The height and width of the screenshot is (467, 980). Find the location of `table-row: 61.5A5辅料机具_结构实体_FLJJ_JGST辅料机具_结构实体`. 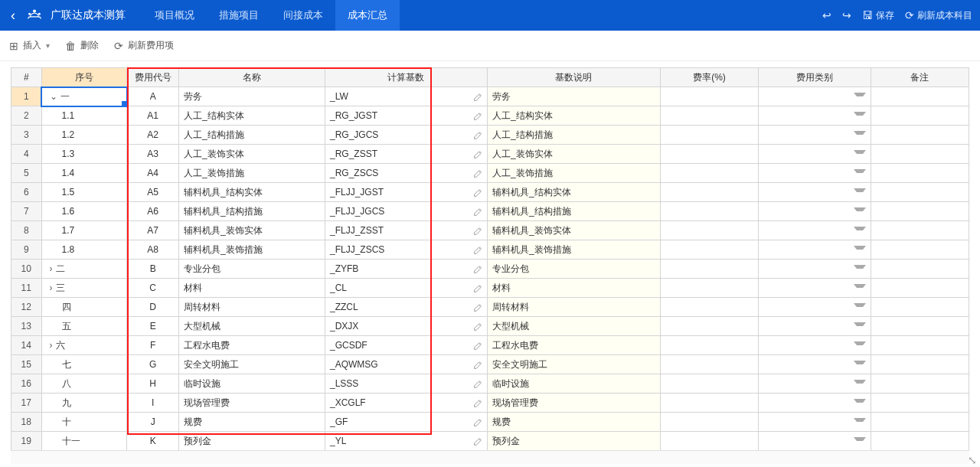

table-row: 61.5A5辅料机具_结构实体_FLJJ_JGST辅料机具_结构实体 is located at coordinates (490, 193).